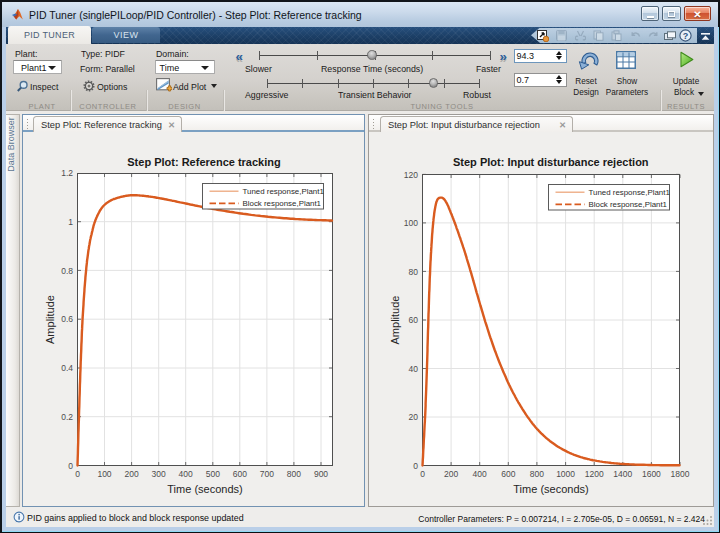 Image resolution: width=720 pixels, height=533 pixels. I want to click on svg-text: 0.4, so click(67, 368).